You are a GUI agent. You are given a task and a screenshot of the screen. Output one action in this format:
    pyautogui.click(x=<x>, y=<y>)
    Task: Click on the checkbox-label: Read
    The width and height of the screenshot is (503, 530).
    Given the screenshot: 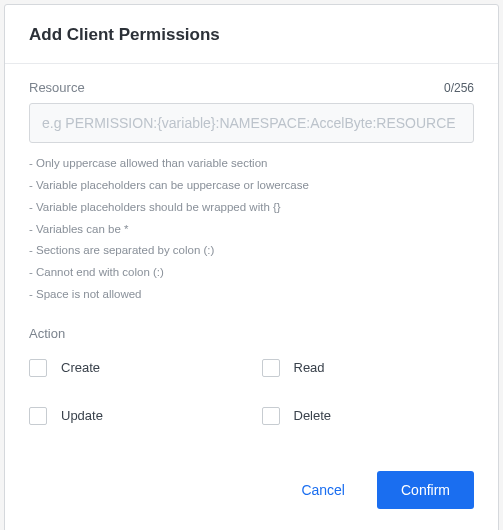 What is the action you would take?
    pyautogui.click(x=310, y=368)
    